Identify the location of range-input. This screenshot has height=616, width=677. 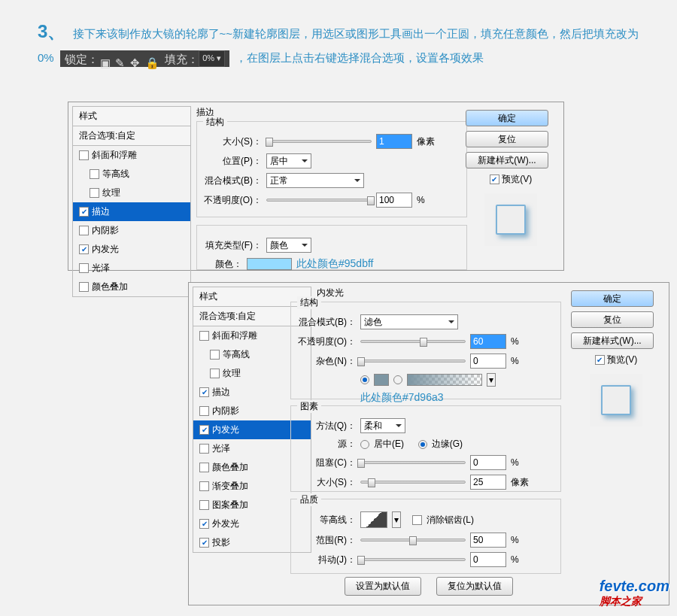
(488, 540).